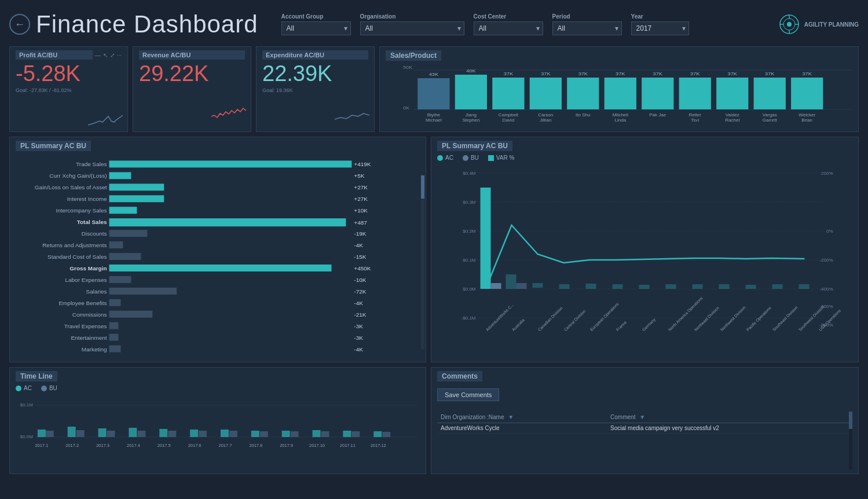  I want to click on timeline-legend: AC BU, so click(218, 388).